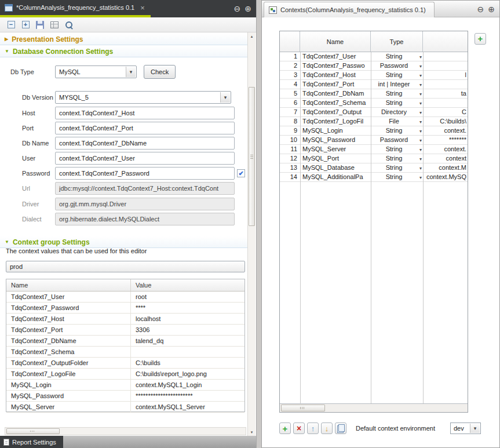 The image size is (500, 448). Describe the element at coordinates (290, 140) in the screenshot. I see `row-number-cell: 10` at that location.